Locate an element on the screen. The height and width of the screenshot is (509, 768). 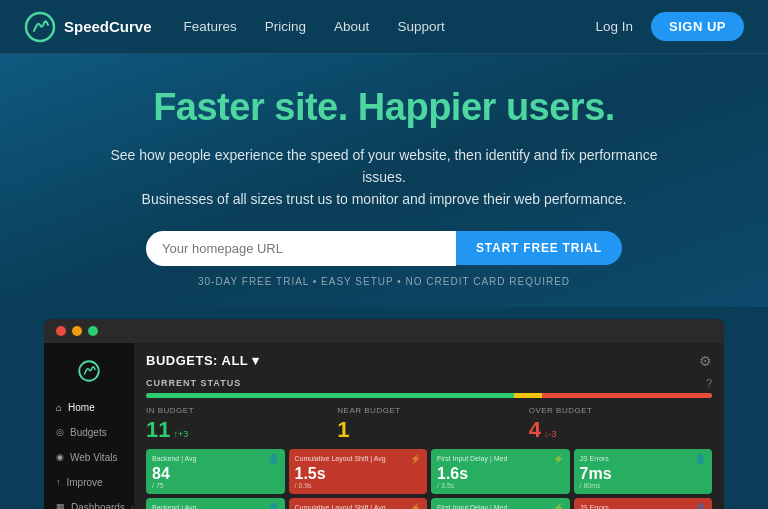
web-vitals-icon: ◉ is located at coordinates (60, 457).